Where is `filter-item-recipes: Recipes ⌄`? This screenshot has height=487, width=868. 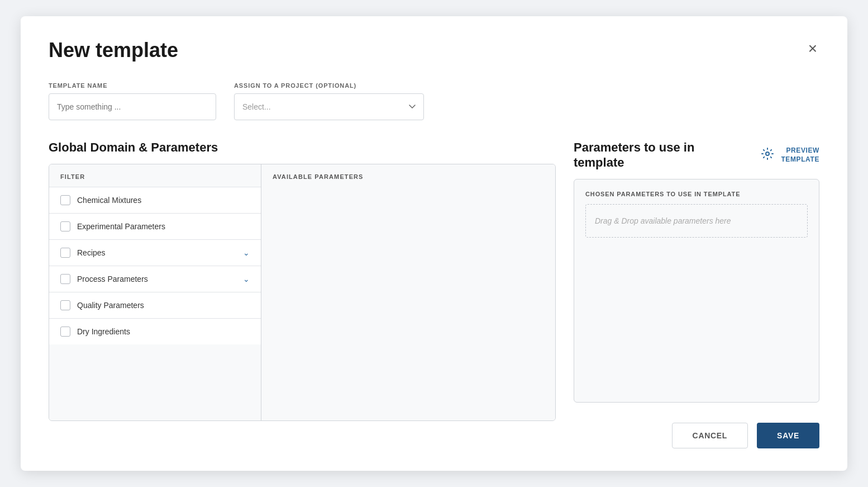
filter-item-recipes: Recipes ⌄ is located at coordinates (155, 253).